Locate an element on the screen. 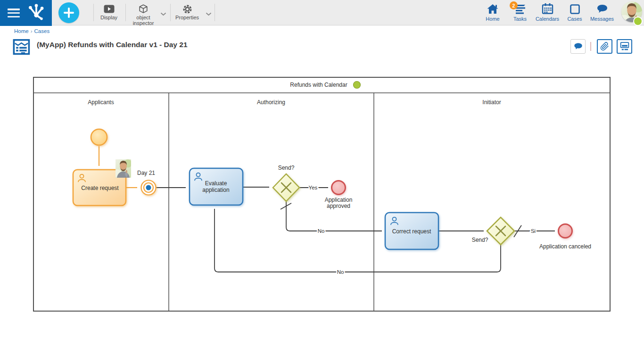  case-position-marker is located at coordinates (149, 188).